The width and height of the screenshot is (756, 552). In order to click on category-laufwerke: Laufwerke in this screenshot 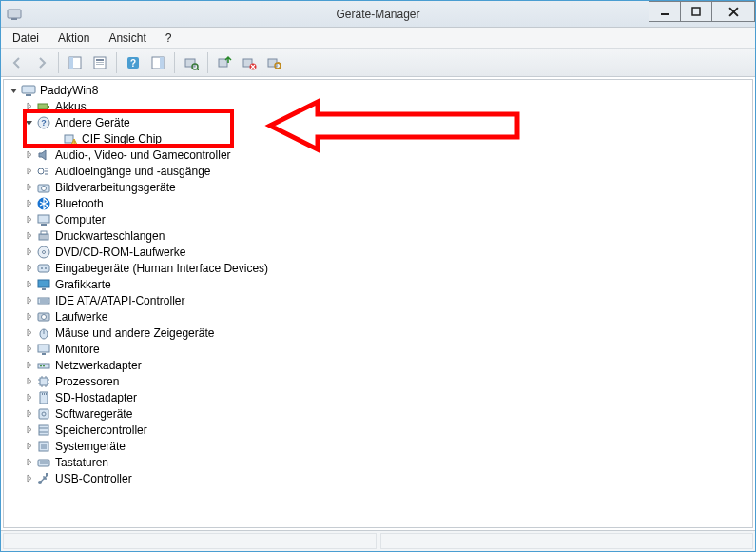, I will do `click(380, 316)`.